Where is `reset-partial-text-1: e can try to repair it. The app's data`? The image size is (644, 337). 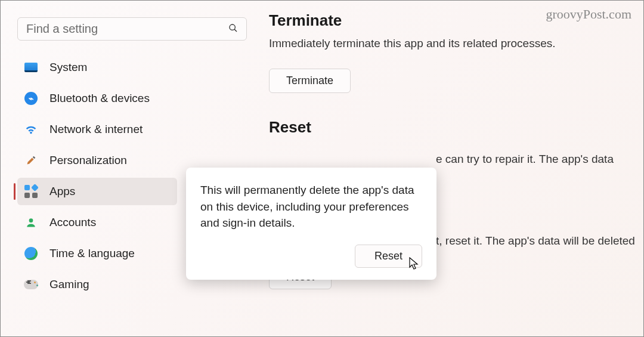 reset-partial-text-1: e can try to repair it. The app's data is located at coordinates (535, 159).